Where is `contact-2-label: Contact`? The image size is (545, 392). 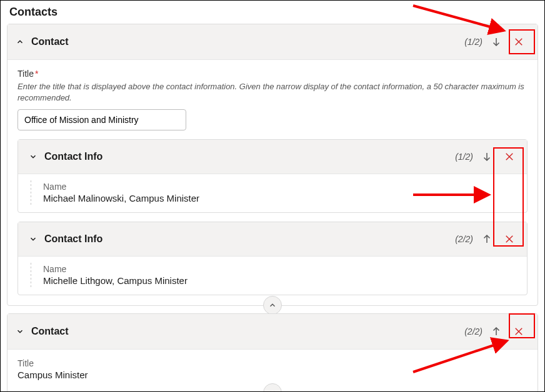
contact-2-label: Contact is located at coordinates (50, 331).